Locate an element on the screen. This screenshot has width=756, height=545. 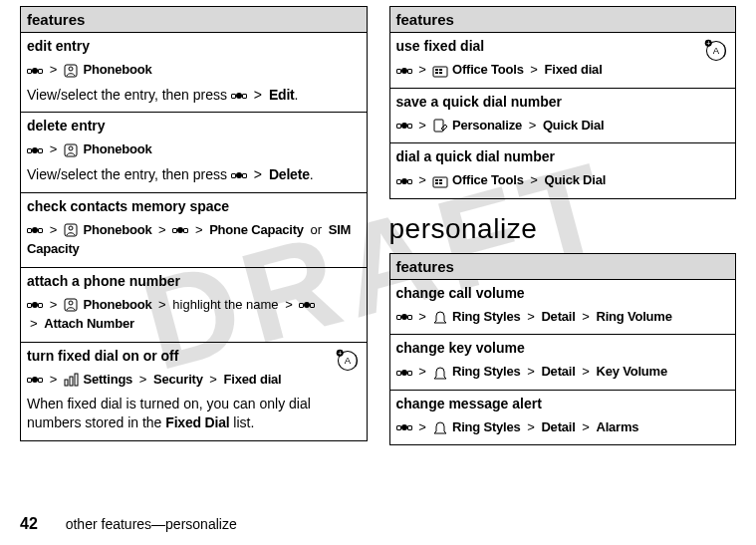
row-title: change message alert is located at coordinates (564, 404).